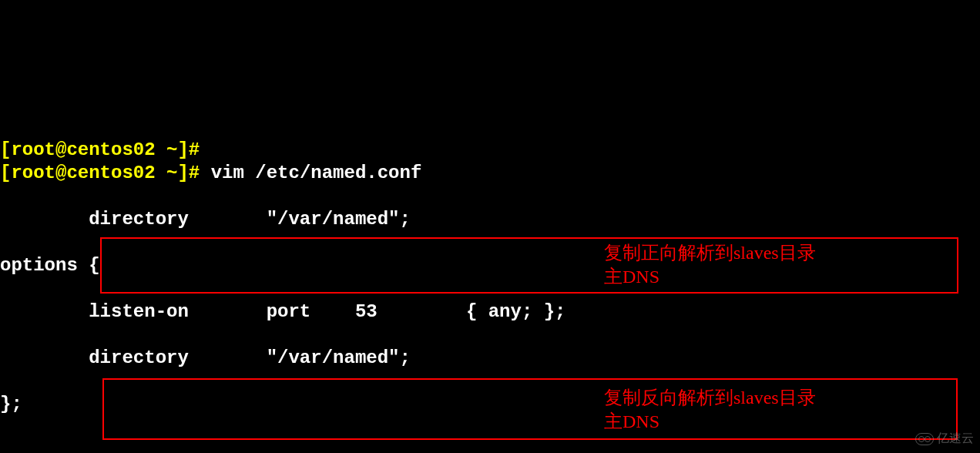 This screenshot has height=453, width=980. I want to click on watermark: 亿速云, so click(945, 439).